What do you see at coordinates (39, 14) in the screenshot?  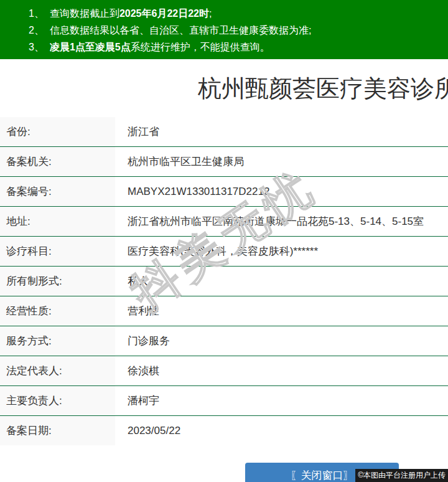 I see `notice-number: 1、` at bounding box center [39, 14].